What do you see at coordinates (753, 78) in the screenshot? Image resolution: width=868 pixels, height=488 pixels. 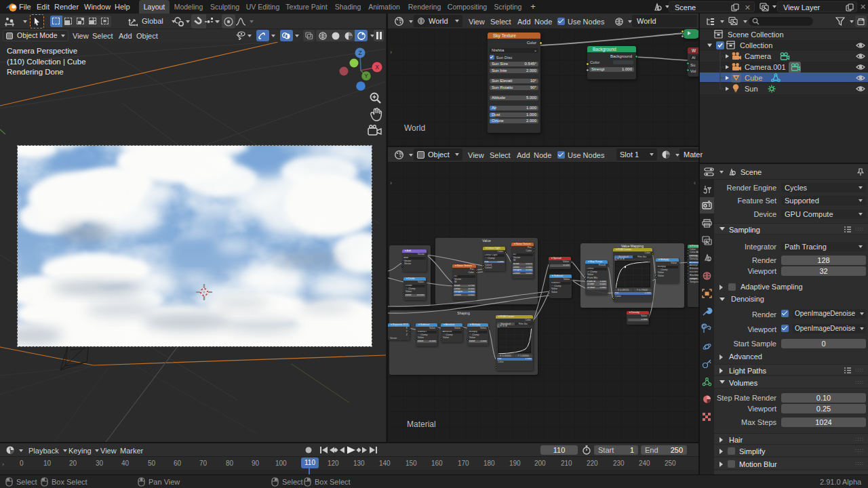 I see `svg-text: Cube` at bounding box center [753, 78].